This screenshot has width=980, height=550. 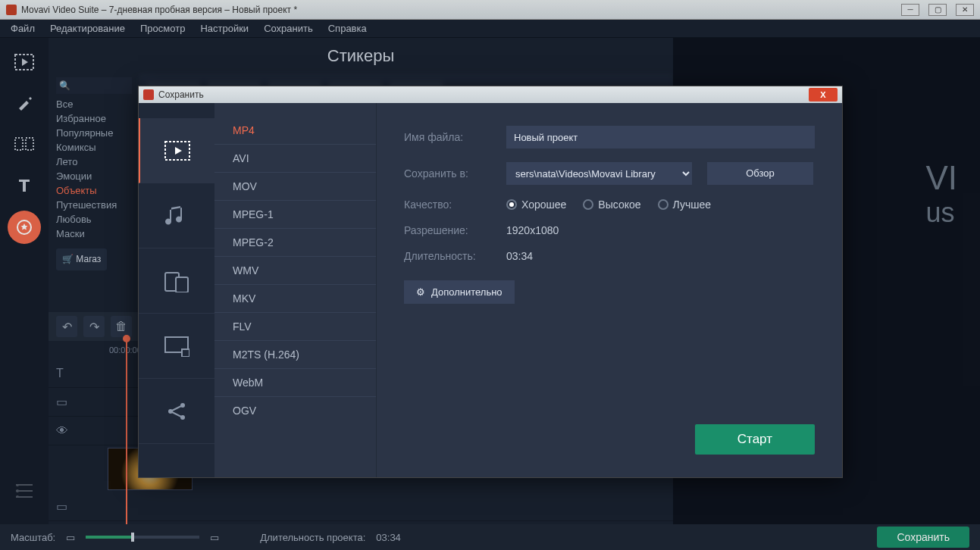 What do you see at coordinates (599, 173) in the screenshot?
I see `savein-select: sers\nata\Videos\Movavi Library` at bounding box center [599, 173].